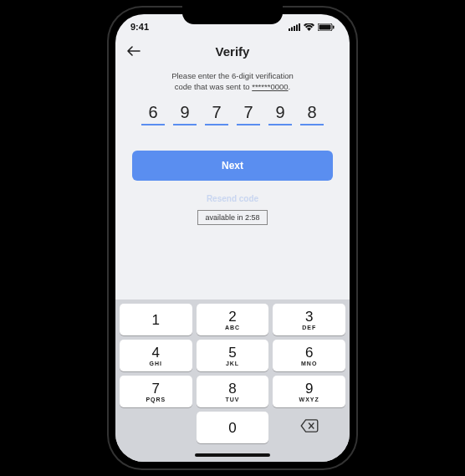  Describe the element at coordinates (156, 392) in the screenshot. I see `keypad-key-7: 7PQRS` at that location.